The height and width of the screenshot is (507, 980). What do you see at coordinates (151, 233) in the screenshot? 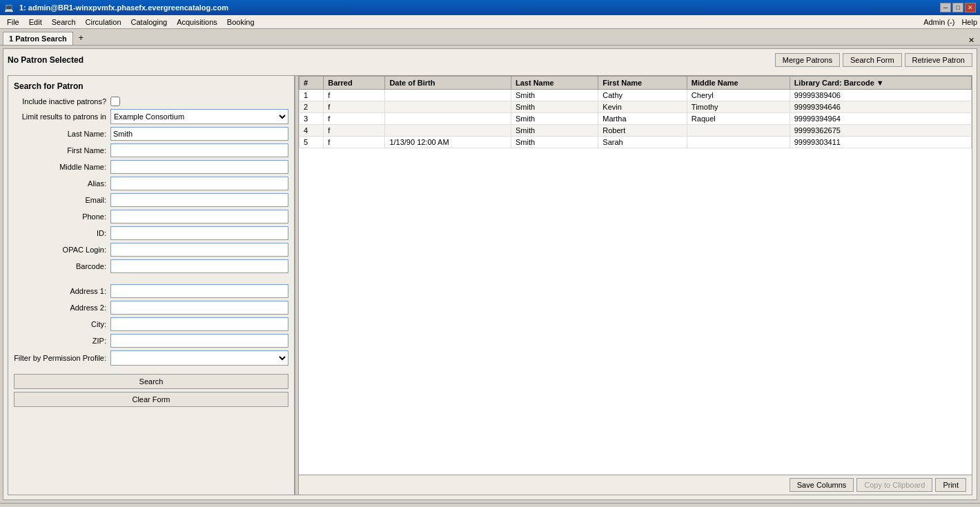
I see `id-row: ID:` at bounding box center [151, 233].